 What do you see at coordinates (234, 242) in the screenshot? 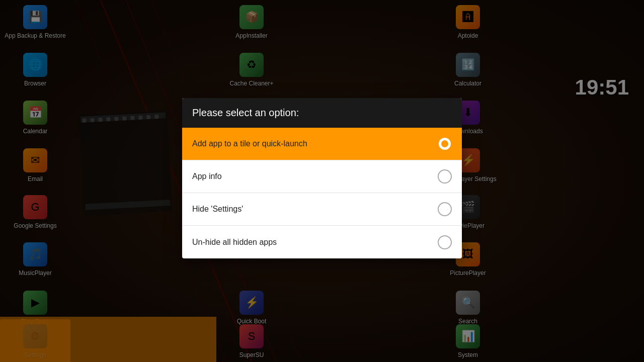
I see `option-label-opt-unhide: Un-hide all hidden apps` at bounding box center [234, 242].